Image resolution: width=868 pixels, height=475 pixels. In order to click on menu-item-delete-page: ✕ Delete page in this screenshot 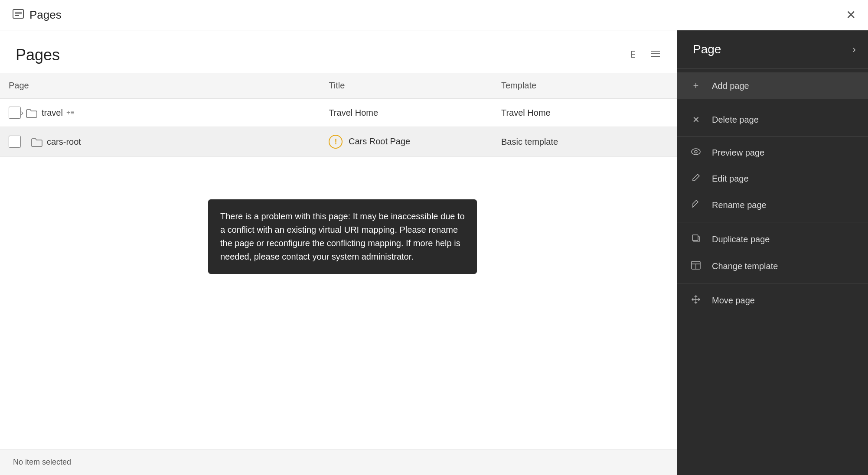, I will do `click(773, 120)`.